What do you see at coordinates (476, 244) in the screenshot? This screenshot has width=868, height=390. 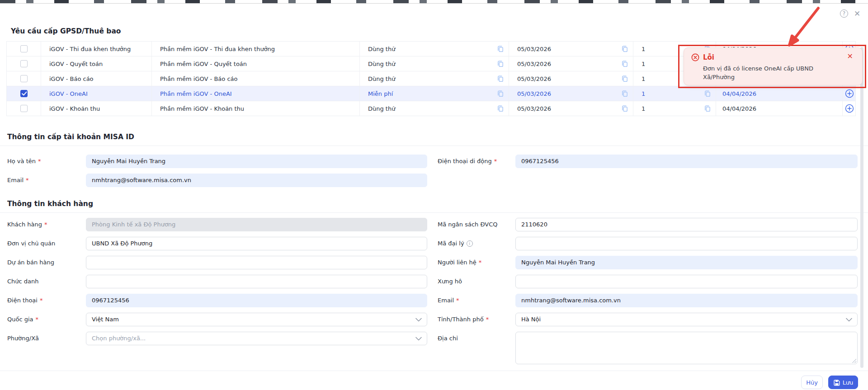 I see `agent-code-label: Mã đại lýi` at bounding box center [476, 244].